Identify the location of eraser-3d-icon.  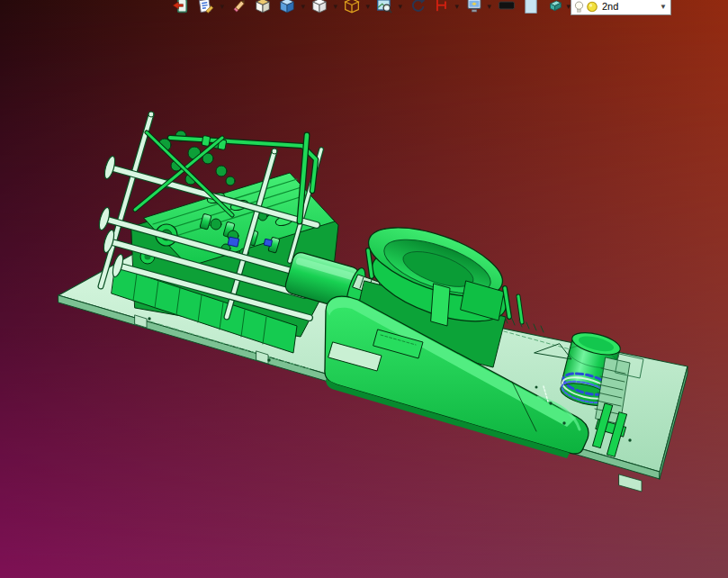
(554, 7).